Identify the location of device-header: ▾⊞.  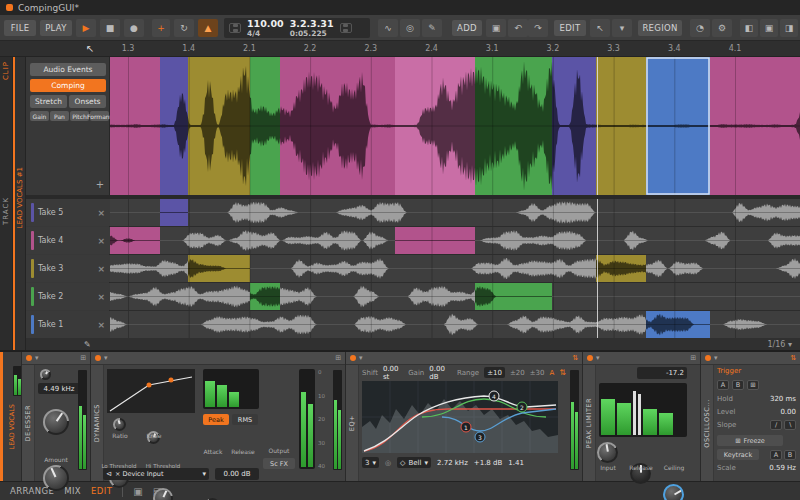
(642, 358).